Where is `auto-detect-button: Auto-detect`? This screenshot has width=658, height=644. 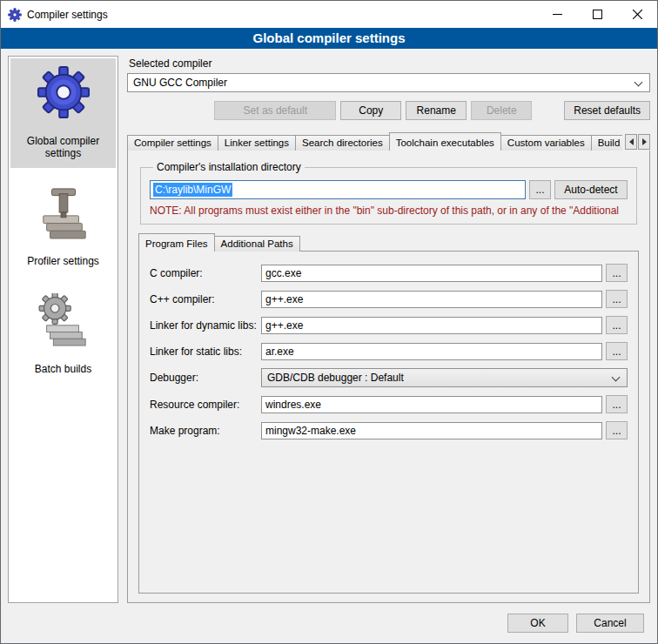
auto-detect-button: Auto-detect is located at coordinates (591, 190).